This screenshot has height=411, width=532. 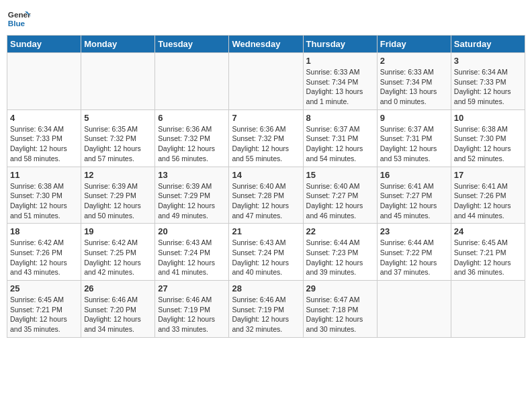 What do you see at coordinates (266, 175) in the screenshot?
I see `day-number: 14` at bounding box center [266, 175].